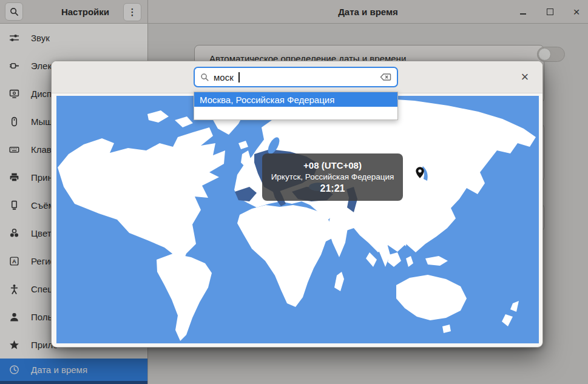 The width and height of the screenshot is (588, 384). What do you see at coordinates (267, 99) in the screenshot?
I see `suggestion-label: Москва, Российская Федерация` at bounding box center [267, 99].